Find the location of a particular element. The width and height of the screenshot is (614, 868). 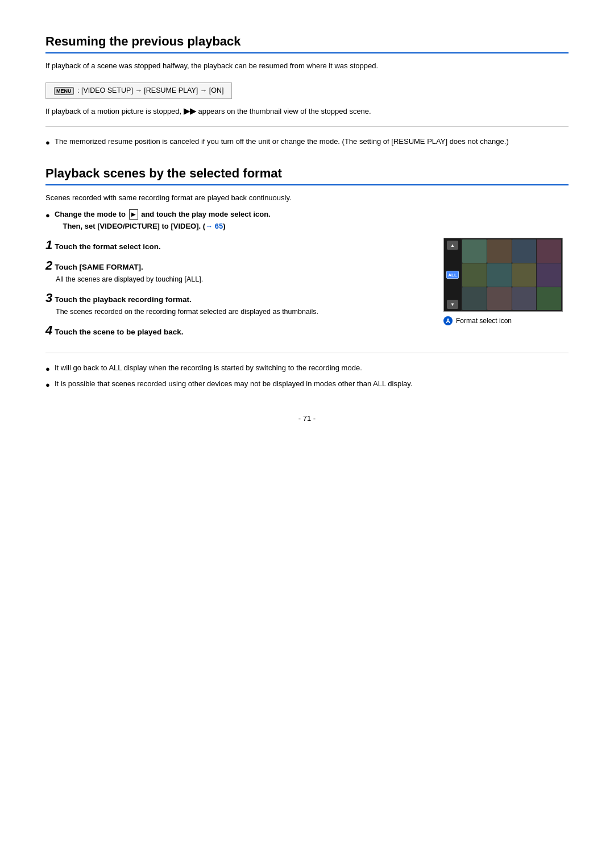

step3-desc: The scenes recorded on the recording for… is located at coordinates (239, 312).